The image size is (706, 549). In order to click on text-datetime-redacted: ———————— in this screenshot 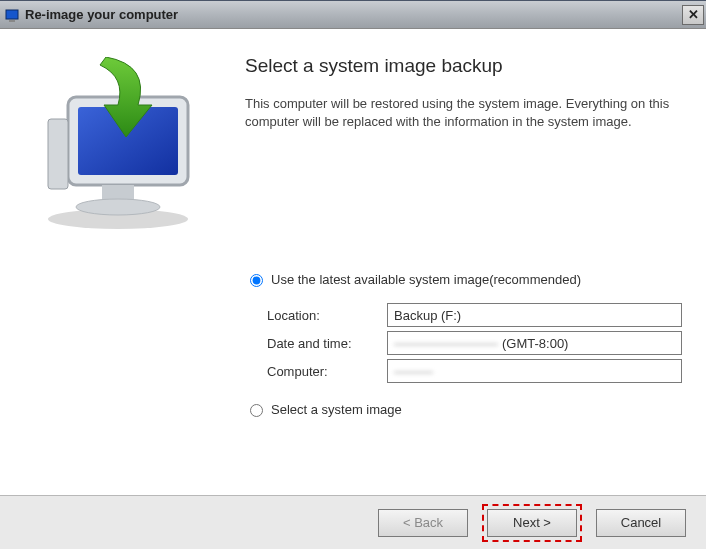, I will do `click(446, 344)`.